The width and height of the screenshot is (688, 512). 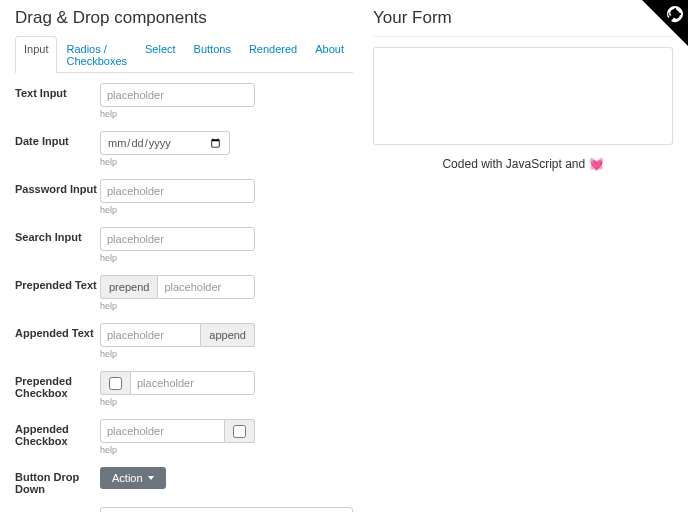 I want to click on text-input-row: Text Input help, so click(x=184, y=101).